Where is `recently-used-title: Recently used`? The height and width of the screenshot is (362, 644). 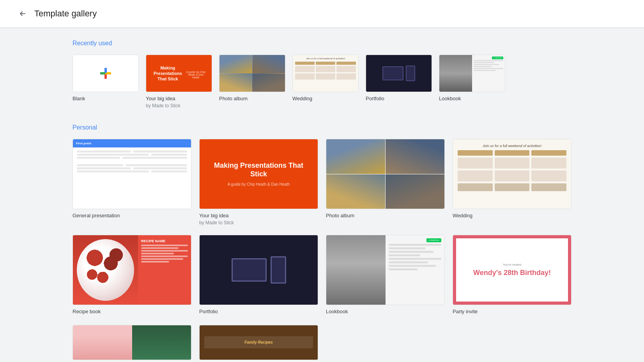 recently-used-title: Recently used is located at coordinates (322, 43).